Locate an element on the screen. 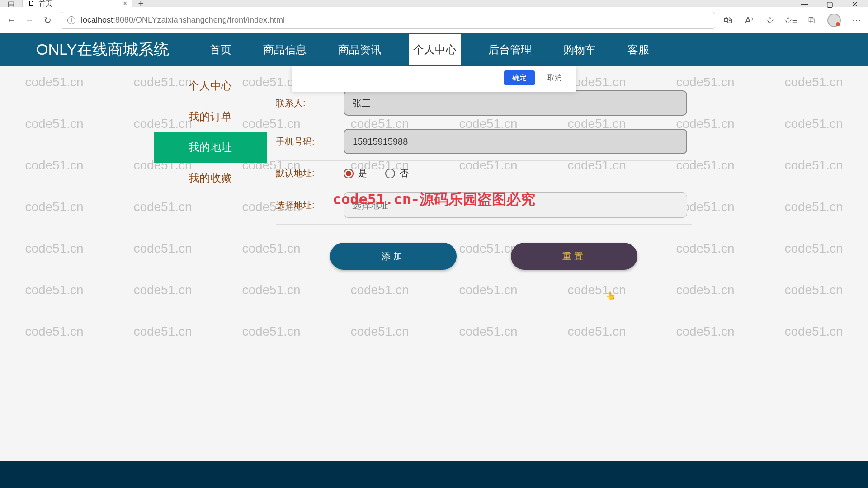 The height and width of the screenshot is (488, 868). contact-input is located at coordinates (515, 103).